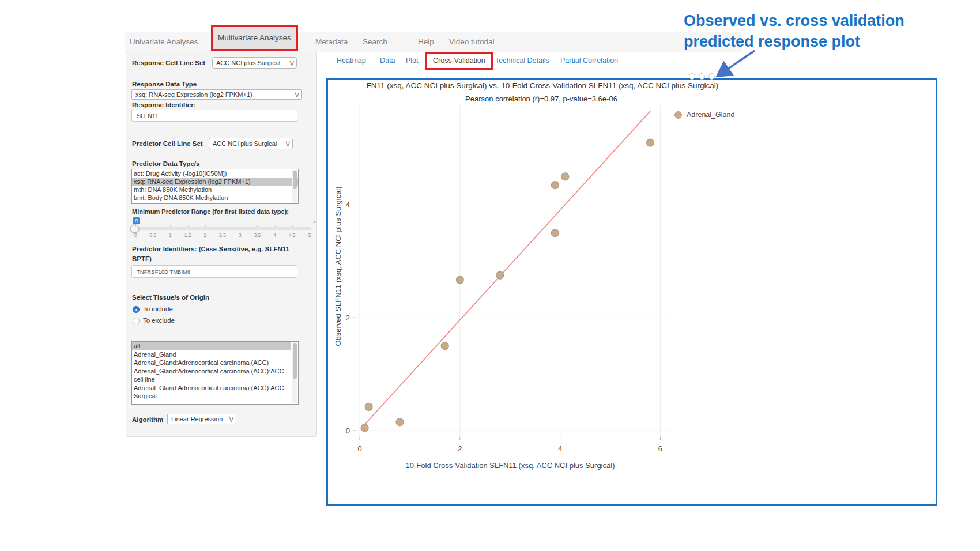 The height and width of the screenshot is (551, 980). I want to click on y-tick-label: 2, so click(348, 318).